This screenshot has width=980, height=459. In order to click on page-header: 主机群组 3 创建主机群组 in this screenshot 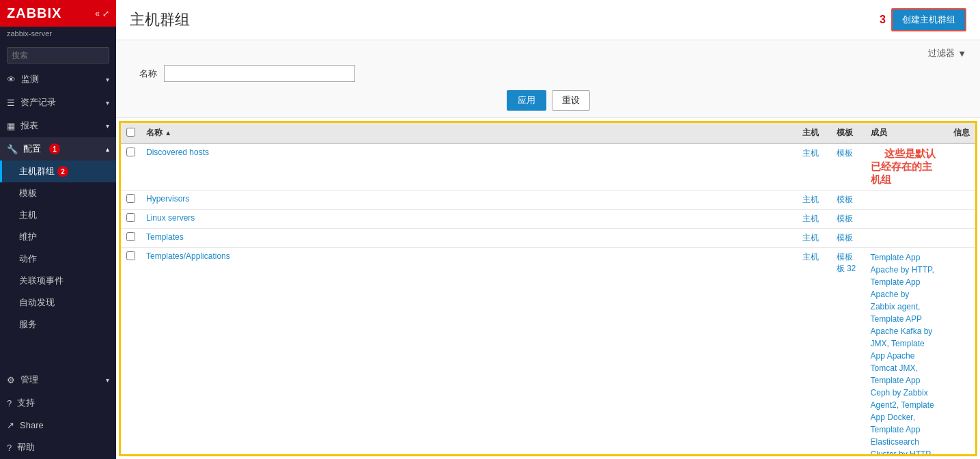, I will do `click(548, 20)`.